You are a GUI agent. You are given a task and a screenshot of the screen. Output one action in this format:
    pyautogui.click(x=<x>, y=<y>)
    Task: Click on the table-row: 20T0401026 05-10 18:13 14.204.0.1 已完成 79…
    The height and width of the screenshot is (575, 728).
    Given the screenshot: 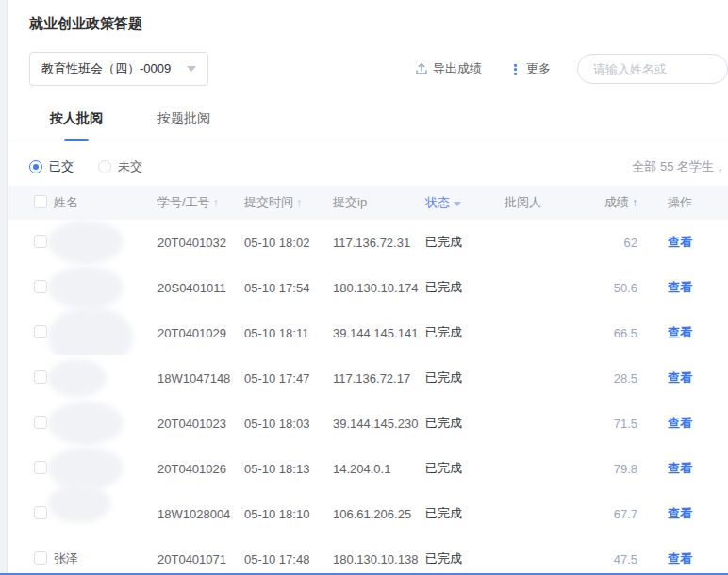 What is the action you would take?
    pyautogui.click(x=368, y=468)
    